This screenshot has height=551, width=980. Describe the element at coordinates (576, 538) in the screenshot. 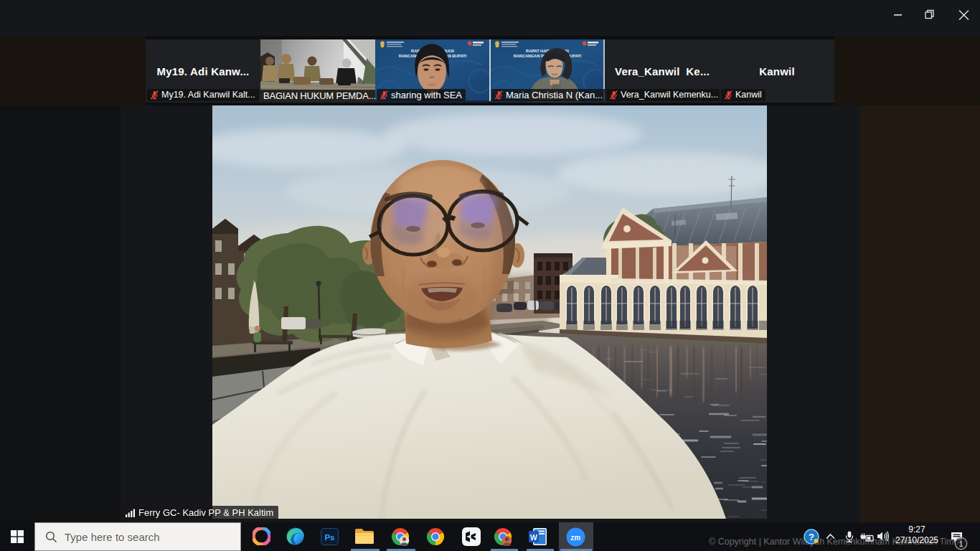

I see `svg-text: zm` at that location.